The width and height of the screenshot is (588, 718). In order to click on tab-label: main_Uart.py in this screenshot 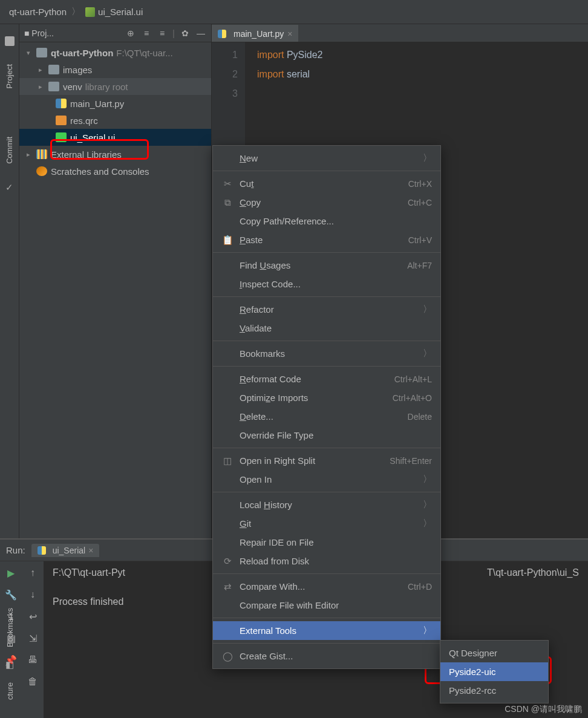, I will do `click(259, 34)`.